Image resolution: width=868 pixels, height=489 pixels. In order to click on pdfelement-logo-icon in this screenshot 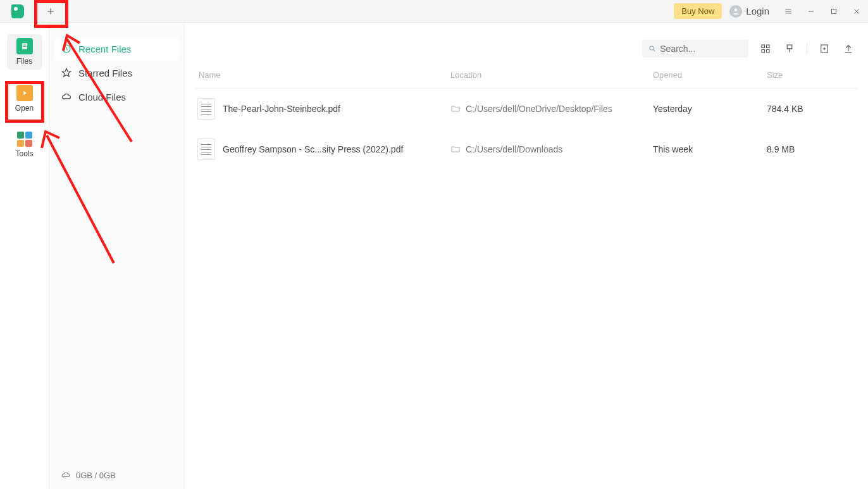, I will do `click(18, 11)`.